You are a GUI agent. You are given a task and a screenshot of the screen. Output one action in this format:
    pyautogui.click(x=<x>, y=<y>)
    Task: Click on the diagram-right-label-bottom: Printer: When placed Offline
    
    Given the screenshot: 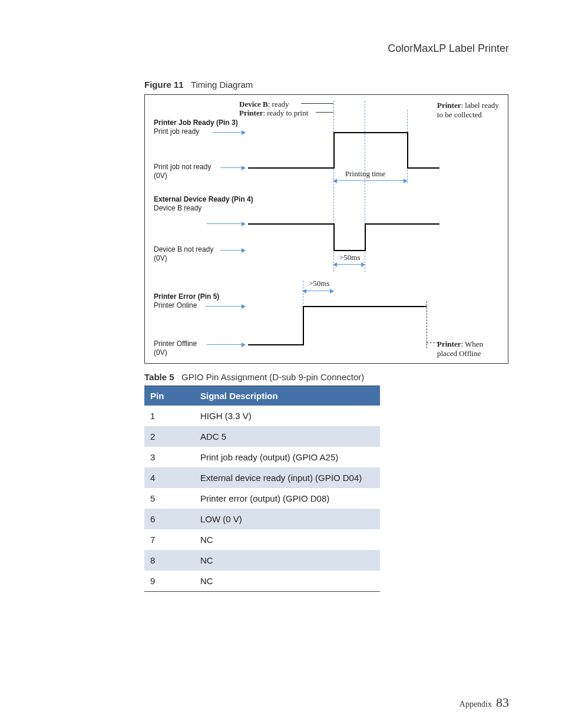 What is the action you would take?
    pyautogui.click(x=470, y=349)
    